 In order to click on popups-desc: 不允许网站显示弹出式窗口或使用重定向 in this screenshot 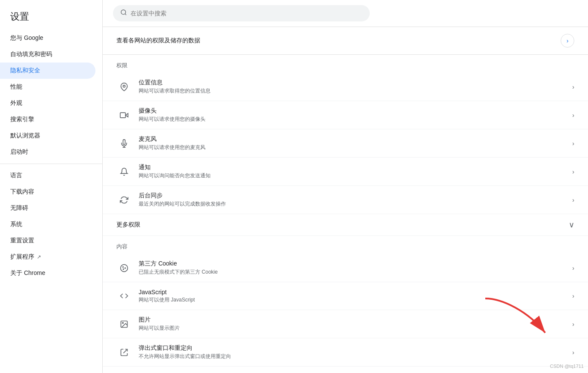, I will do `click(353, 356)`.